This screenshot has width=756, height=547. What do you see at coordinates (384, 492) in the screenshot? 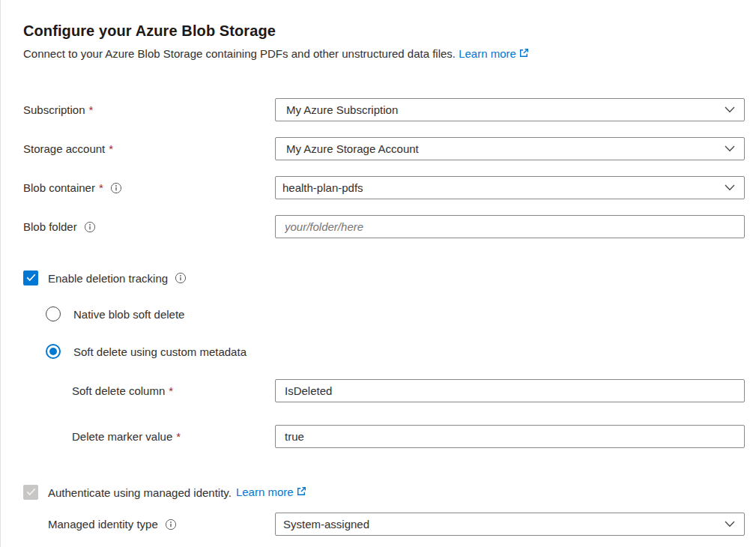
I see `managed-identity-auth-row: Authenticate using managed identity. Lea…` at bounding box center [384, 492].